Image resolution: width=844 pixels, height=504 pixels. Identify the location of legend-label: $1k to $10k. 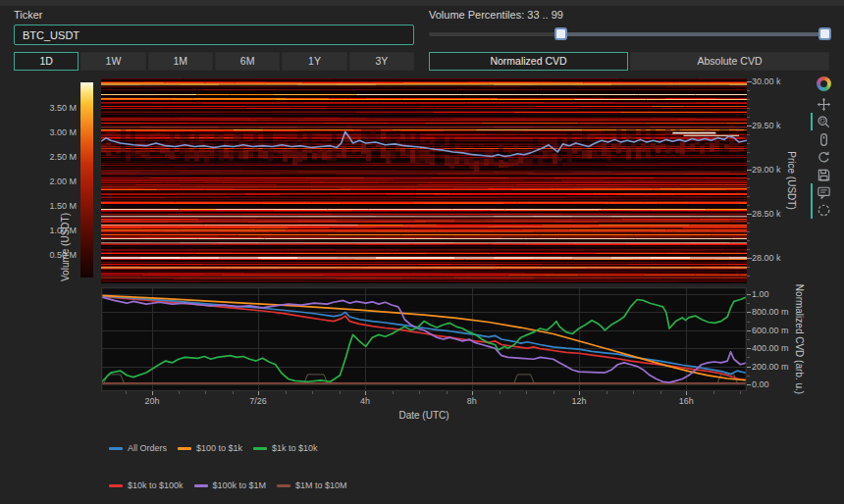
(294, 448).